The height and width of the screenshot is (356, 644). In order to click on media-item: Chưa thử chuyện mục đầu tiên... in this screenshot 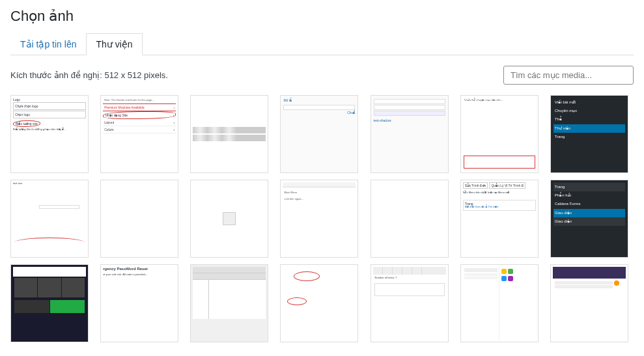, I will do `click(499, 134)`.